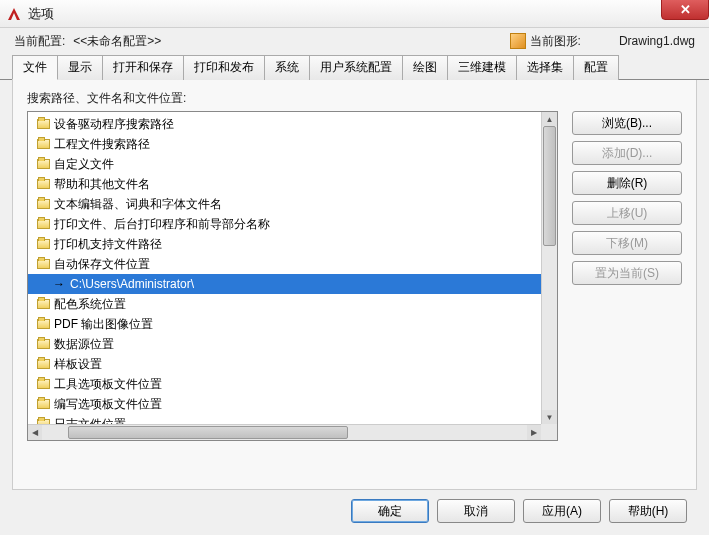 The image size is (709, 535). Describe the element at coordinates (518, 41) in the screenshot. I see `drawing-icon` at that location.